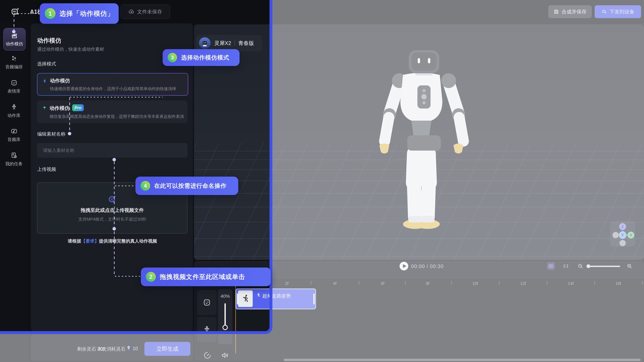  What do you see at coordinates (588, 266) in the screenshot?
I see `timeline-zoom-slider-thumb` at bounding box center [588, 266].